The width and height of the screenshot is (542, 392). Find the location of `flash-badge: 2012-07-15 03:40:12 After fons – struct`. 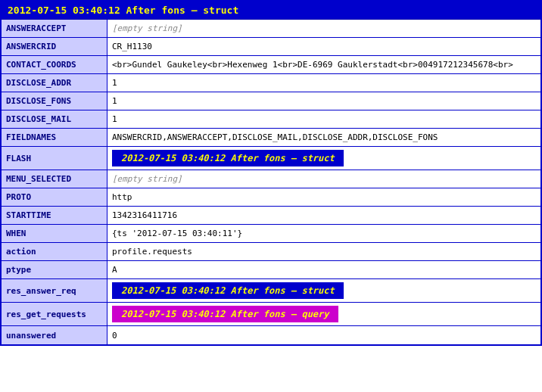

flash-badge: 2012-07-15 03:40:12 After fons – struct is located at coordinates (228, 158).